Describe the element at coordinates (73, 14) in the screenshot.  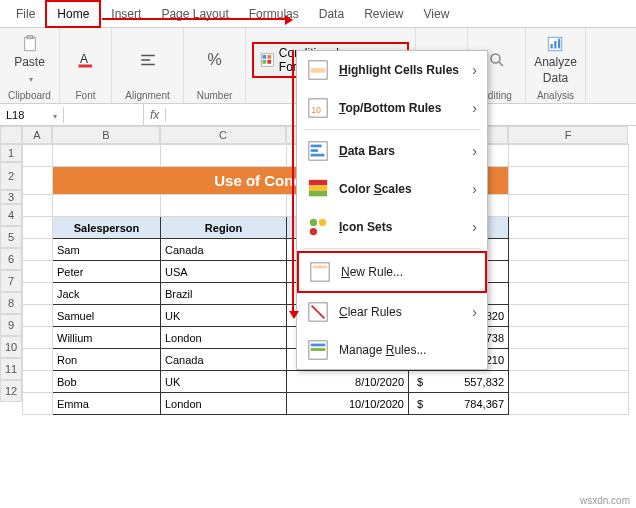
I see `tab-home: Home` at that location.